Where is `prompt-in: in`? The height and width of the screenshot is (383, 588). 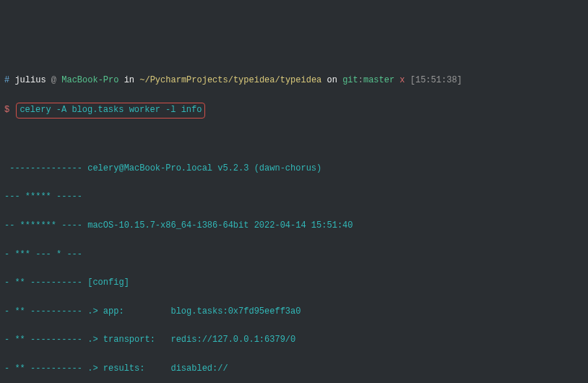
prompt-in: in is located at coordinates (129, 80).